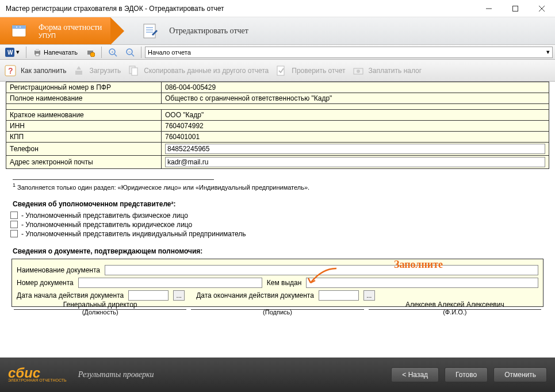 The image size is (555, 392). What do you see at coordinates (358, 71) in the screenshot?
I see `money-icon` at bounding box center [358, 71].